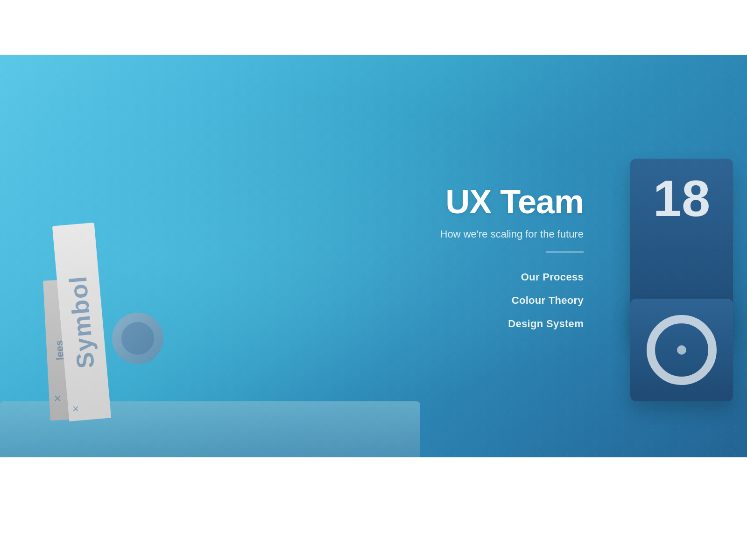  Describe the element at coordinates (138, 338) in the screenshot. I see `circular-inner` at that location.